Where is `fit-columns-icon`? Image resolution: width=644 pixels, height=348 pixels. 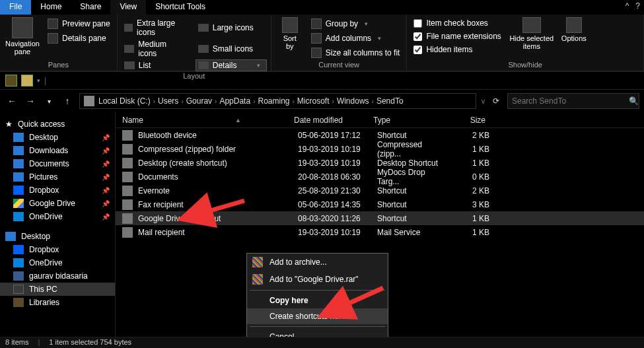
fit-columns-icon is located at coordinates (316, 53).